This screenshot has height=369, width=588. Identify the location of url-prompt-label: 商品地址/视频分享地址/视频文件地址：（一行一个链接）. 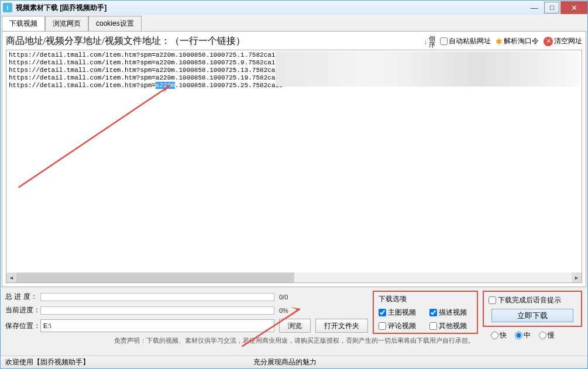
(125, 41).